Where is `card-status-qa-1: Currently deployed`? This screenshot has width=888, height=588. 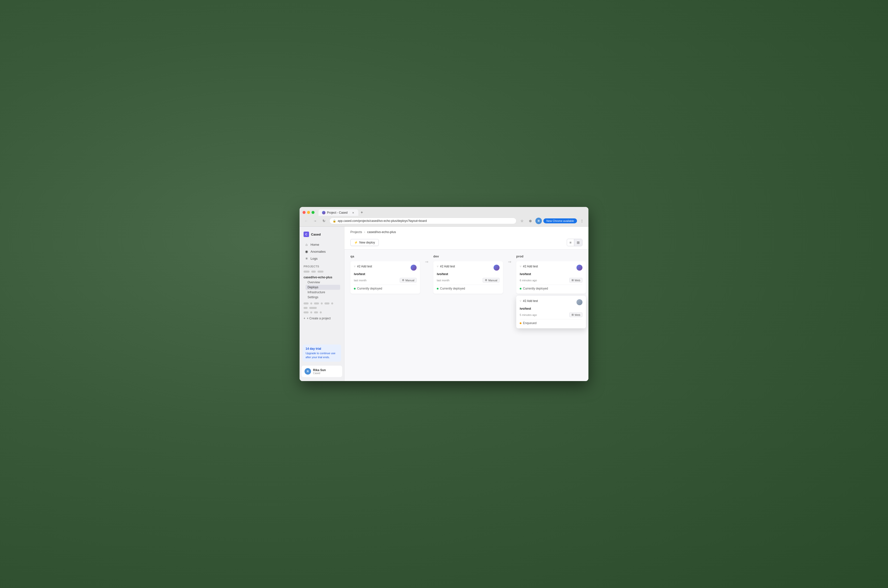 card-status-qa-1: Currently deployed is located at coordinates (385, 287).